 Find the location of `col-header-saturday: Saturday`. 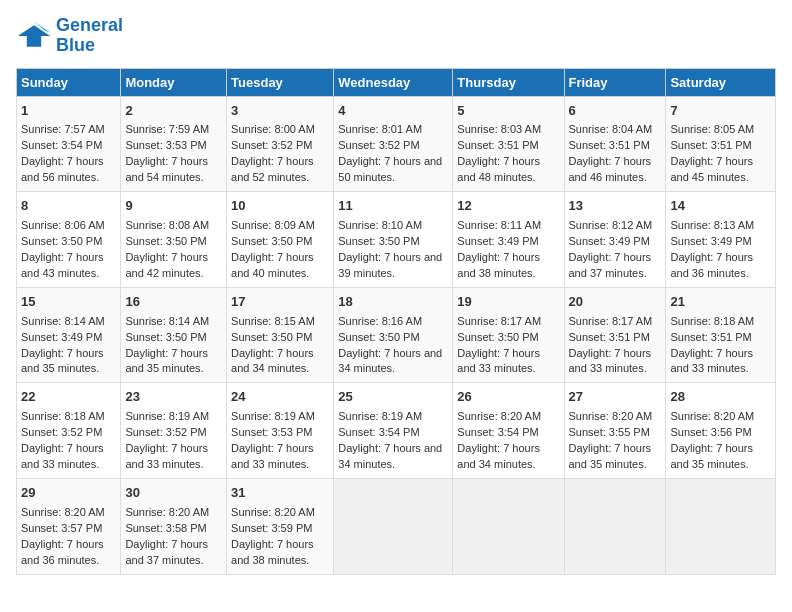

col-header-saturday: Saturday is located at coordinates (721, 82).